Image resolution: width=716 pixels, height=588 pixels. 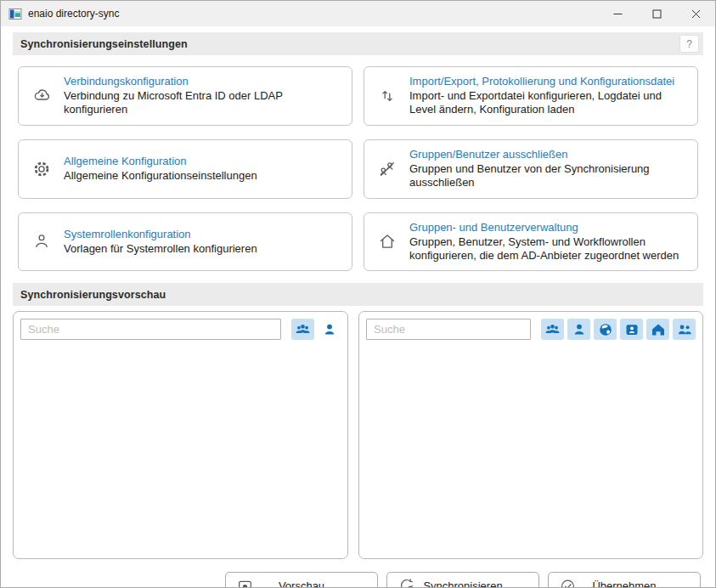 I want to click on preview-button-label: Vorschau, so click(x=302, y=584).